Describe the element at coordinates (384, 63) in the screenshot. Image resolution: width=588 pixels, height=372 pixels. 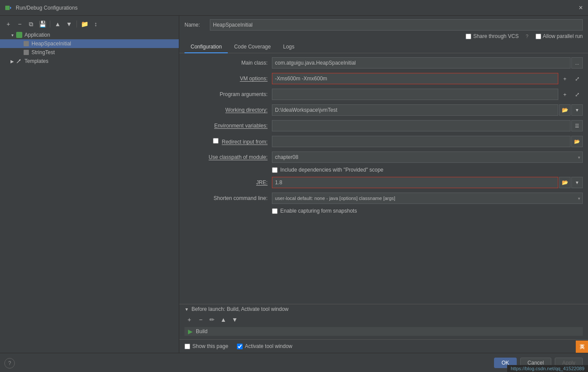
I see `main-class-row: Main class: ...` at that location.